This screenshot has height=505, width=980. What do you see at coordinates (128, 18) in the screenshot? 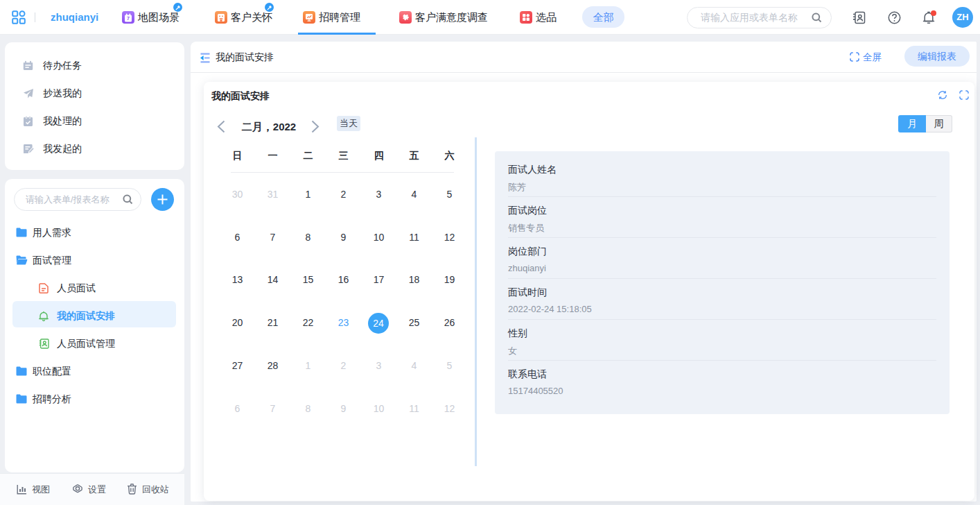
I see `svg-text: 7` at bounding box center [128, 18].